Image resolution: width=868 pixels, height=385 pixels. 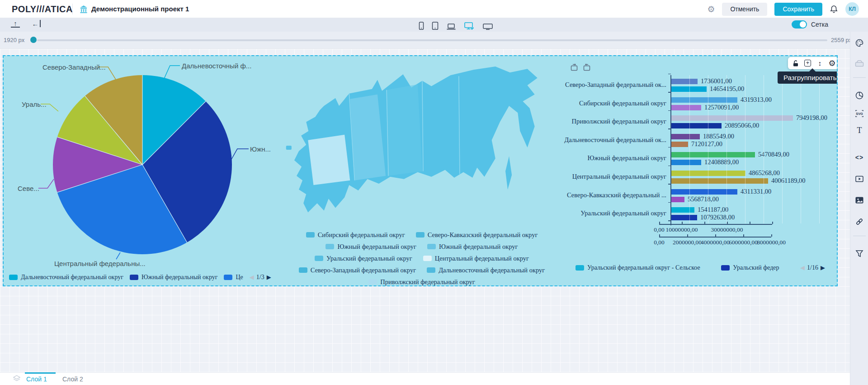 What do you see at coordinates (451, 26) in the screenshot?
I see `laptop-icon` at bounding box center [451, 26].